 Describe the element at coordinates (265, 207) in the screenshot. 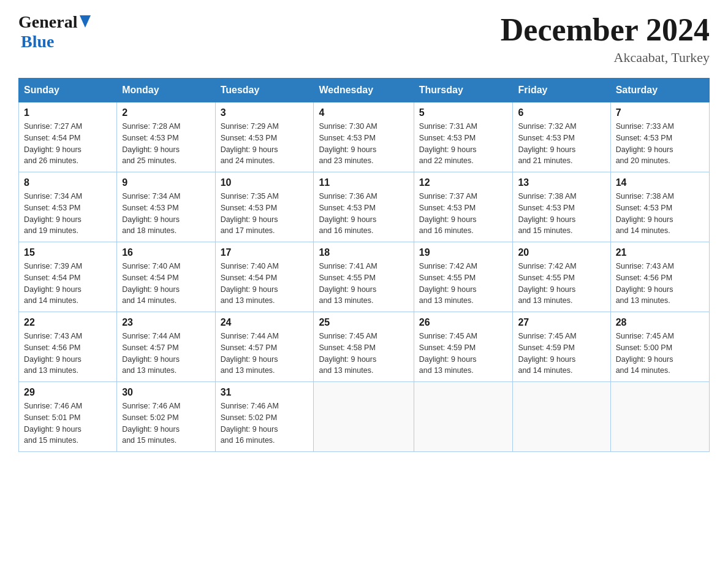

I see `calendar-cell: 10 Sunrise: 7:35 AM Sunset: 4:53 PM Dayl…` at that location.